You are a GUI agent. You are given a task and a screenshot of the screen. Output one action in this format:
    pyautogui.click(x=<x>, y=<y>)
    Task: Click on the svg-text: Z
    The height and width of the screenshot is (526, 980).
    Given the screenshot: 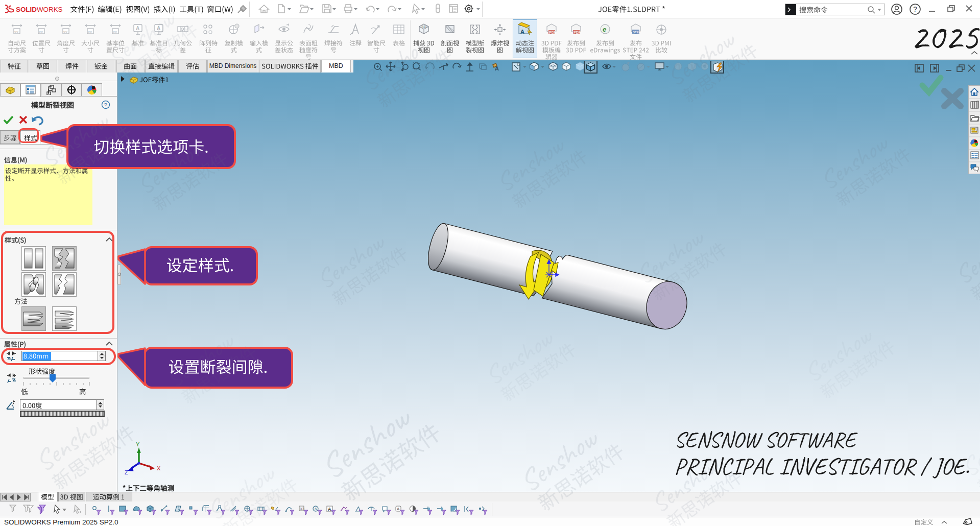 What is the action you would take?
    pyautogui.click(x=127, y=472)
    